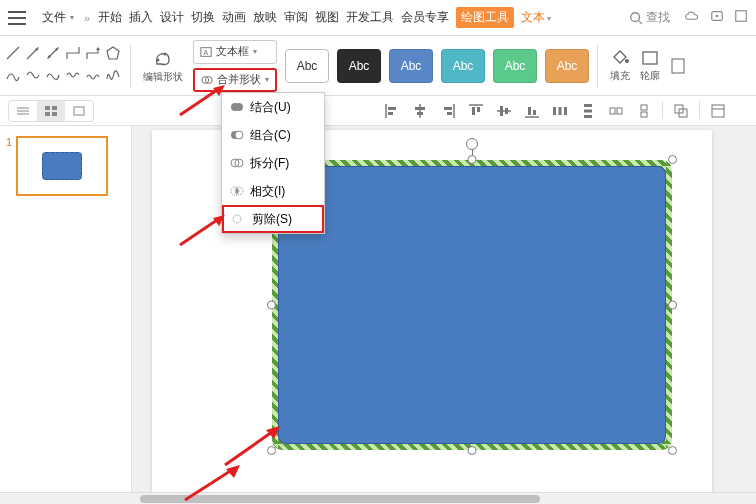 The width and height of the screenshot is (756, 504). I want to click on menu-union: 结合(U), so click(273, 107).